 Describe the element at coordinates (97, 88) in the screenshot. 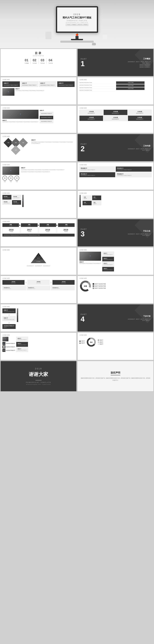

I see `line-item-3: 此处添加文字此处添加文字此处` at that location.